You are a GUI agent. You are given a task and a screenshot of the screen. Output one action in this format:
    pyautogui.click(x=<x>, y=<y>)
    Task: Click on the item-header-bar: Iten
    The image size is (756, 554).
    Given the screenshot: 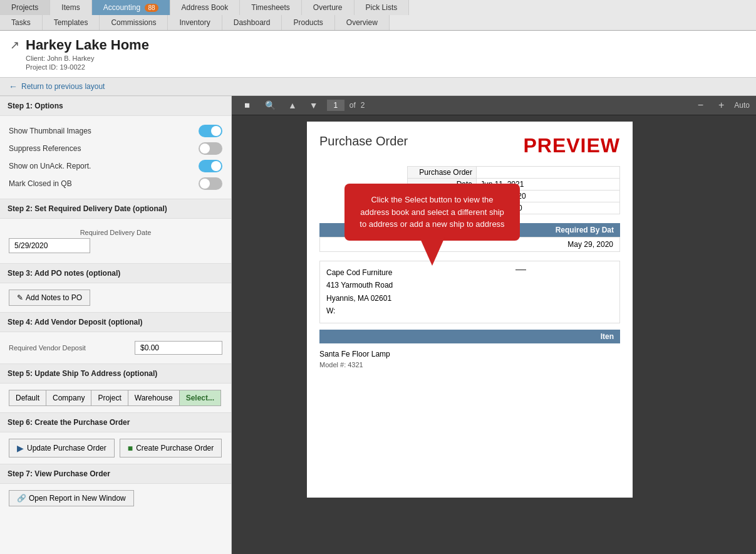 What is the action you would take?
    pyautogui.click(x=470, y=337)
    